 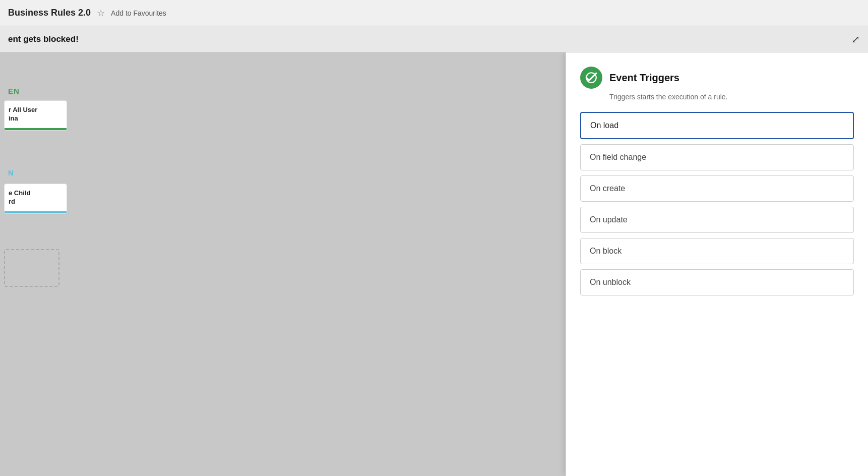 I want to click on trigger-item-on-load: On load, so click(x=717, y=126).